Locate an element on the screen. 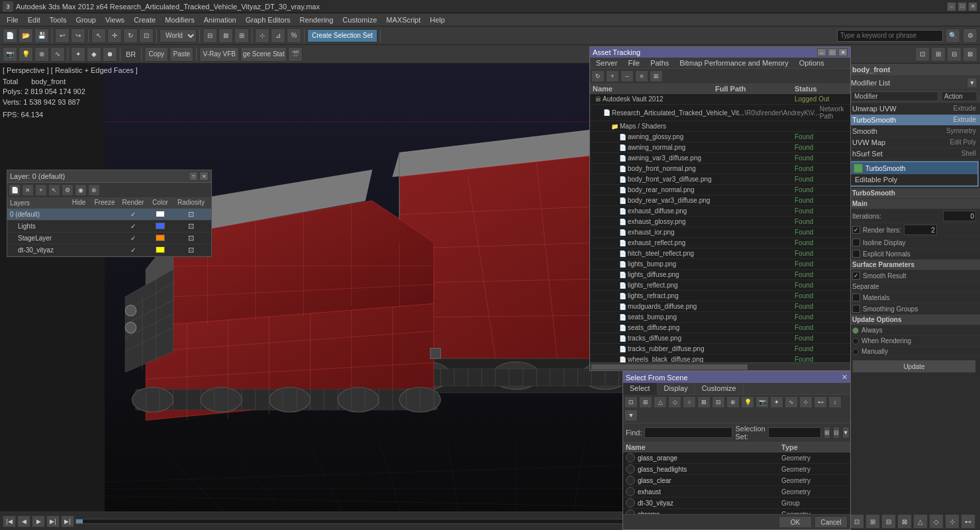 This screenshot has height=530, width=980. menu-maxscript: MAXScript is located at coordinates (403, 20).